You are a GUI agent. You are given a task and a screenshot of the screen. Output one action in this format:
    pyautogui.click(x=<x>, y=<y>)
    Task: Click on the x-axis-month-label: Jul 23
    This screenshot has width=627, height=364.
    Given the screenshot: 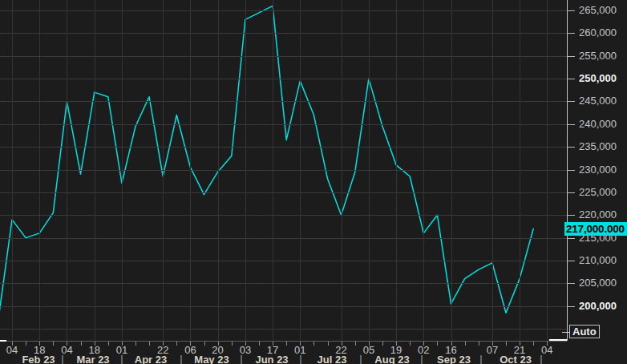 What is the action you would take?
    pyautogui.click(x=332, y=359)
    